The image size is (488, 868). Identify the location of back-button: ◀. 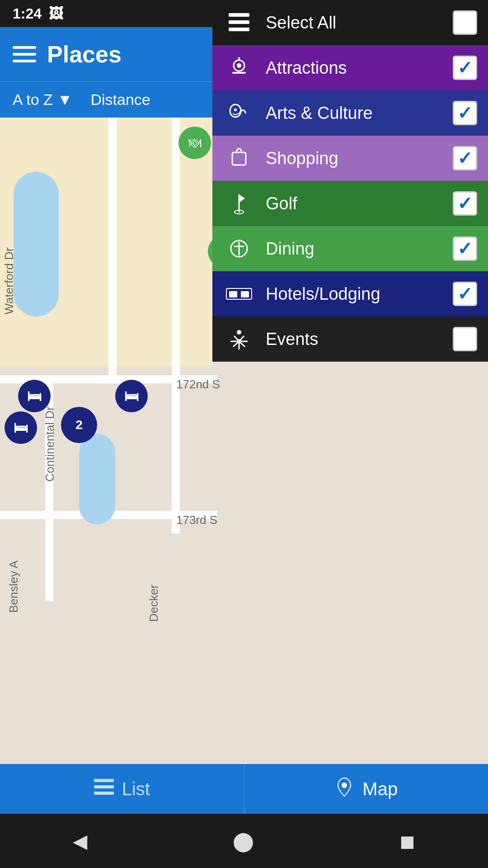
(80, 841).